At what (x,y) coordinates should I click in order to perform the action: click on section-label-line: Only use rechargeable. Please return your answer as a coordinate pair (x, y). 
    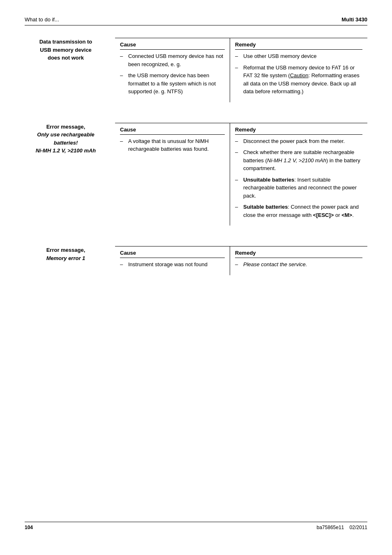
    Looking at the image, I should click on (66, 135).